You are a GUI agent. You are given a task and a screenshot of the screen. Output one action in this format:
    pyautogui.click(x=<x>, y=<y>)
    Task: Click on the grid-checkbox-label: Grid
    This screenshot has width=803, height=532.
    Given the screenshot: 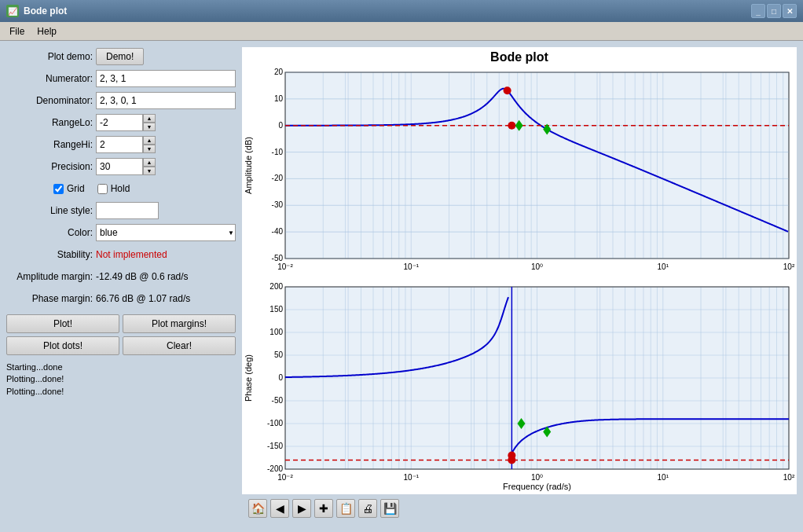 What is the action you would take?
    pyautogui.click(x=69, y=189)
    